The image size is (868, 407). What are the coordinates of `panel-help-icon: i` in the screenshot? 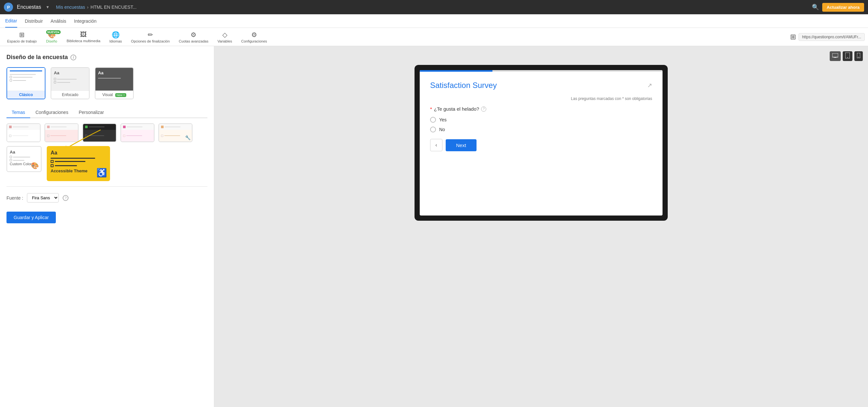 It's located at (73, 57).